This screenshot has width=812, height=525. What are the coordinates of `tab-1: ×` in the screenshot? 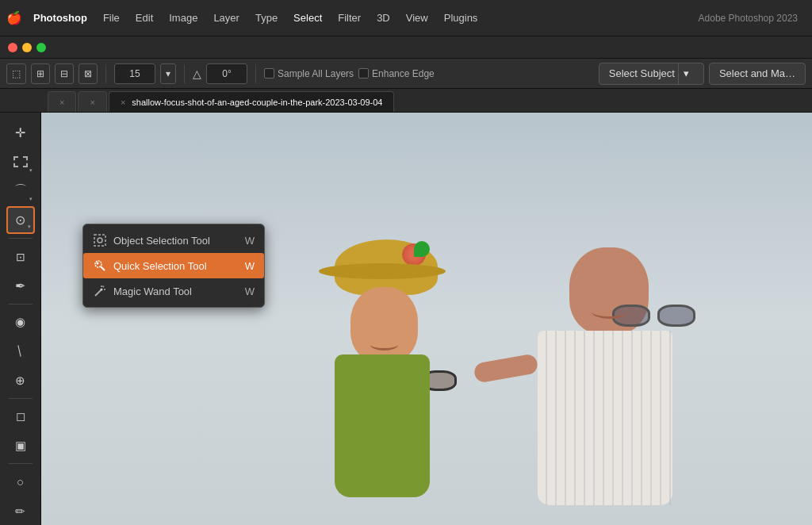 It's located at (62, 102).